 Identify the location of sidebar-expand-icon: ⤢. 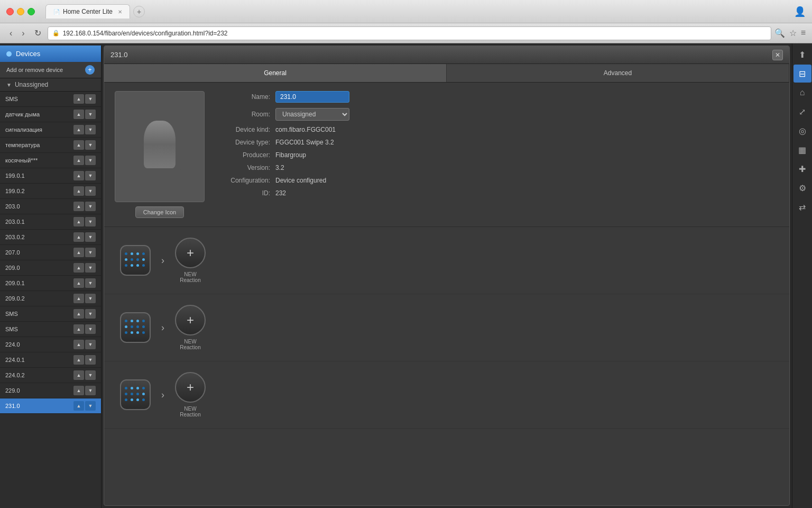
(802, 112).